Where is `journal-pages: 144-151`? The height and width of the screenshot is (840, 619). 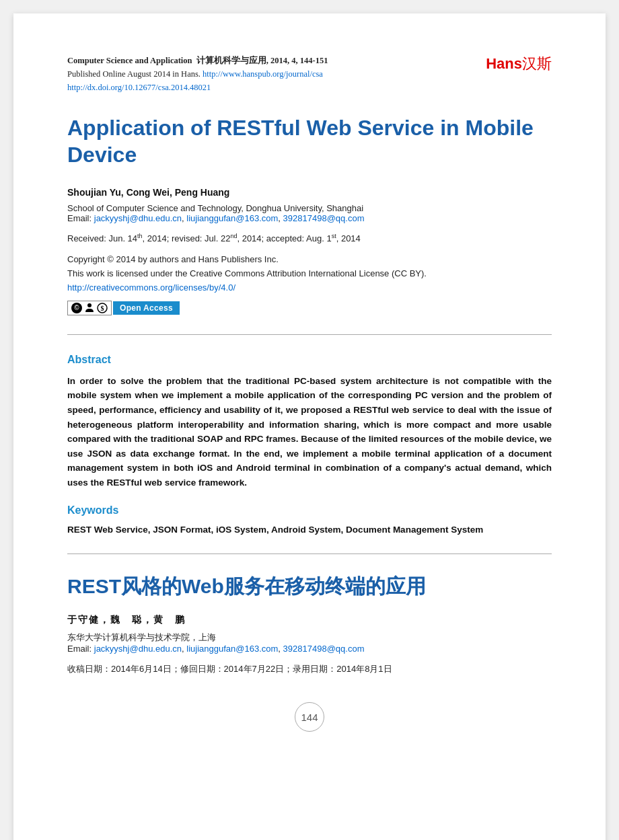
journal-pages: 144-151 is located at coordinates (314, 61).